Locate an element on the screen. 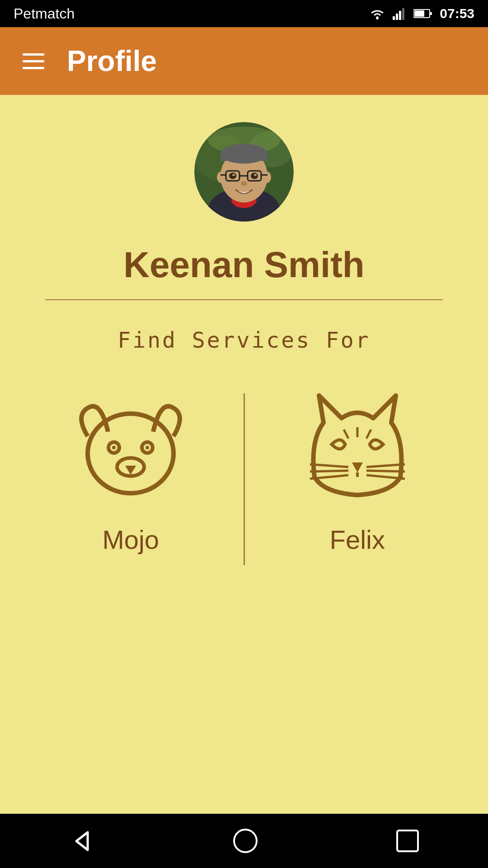  dog-icon-container is located at coordinates (131, 448).